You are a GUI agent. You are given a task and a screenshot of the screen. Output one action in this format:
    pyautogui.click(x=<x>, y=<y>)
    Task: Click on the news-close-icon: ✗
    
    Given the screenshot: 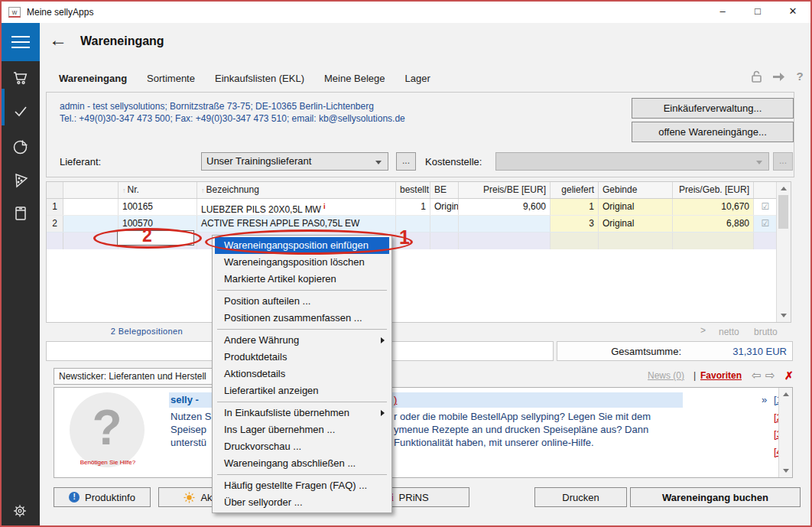 What is the action you would take?
    pyautogui.click(x=789, y=376)
    